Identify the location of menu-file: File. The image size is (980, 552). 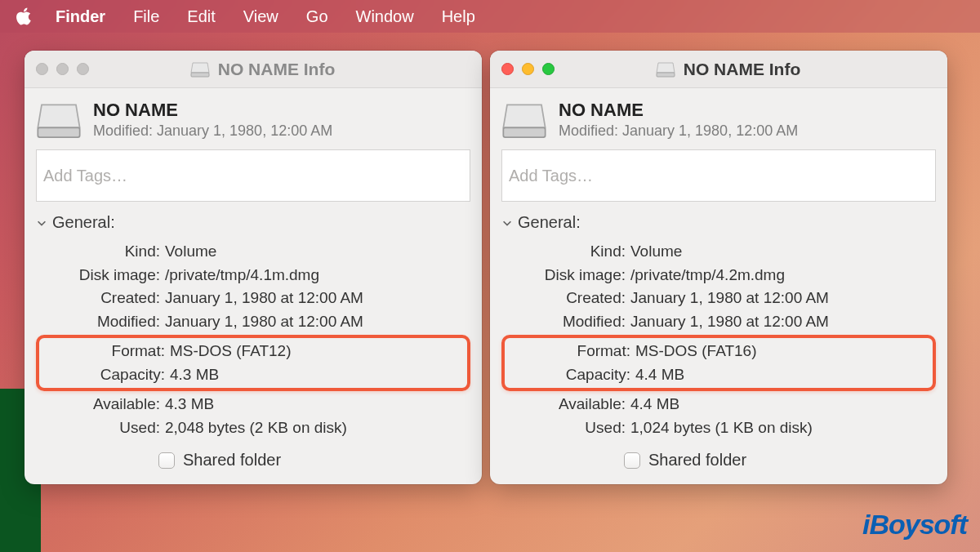
(146, 16).